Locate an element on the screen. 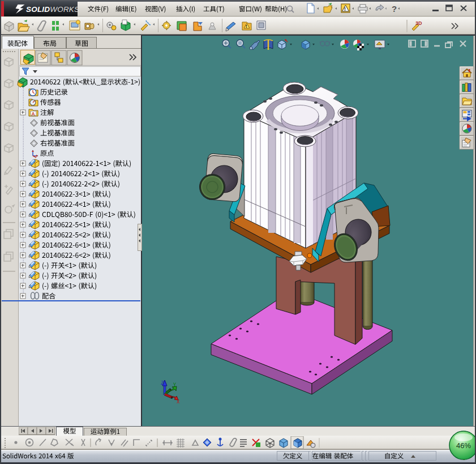 This screenshot has height=464, width=476. svg-text: 3D is located at coordinates (419, 23).